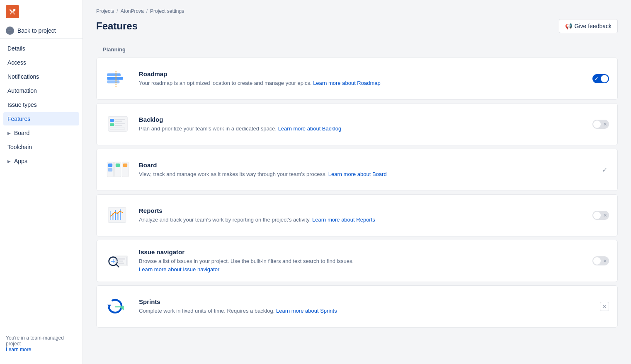 The height and width of the screenshot is (364, 631). I want to click on page-header: Features 📢 Give feedback, so click(357, 26).